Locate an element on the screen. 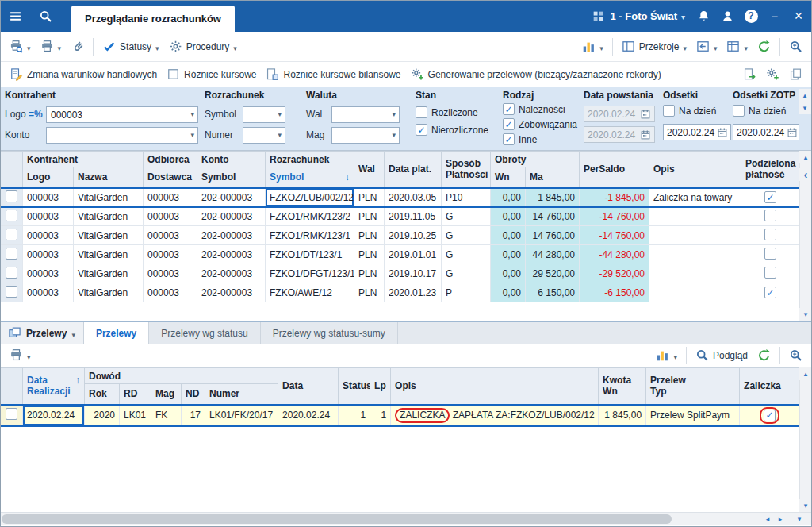 The image size is (812, 527). roznice-kursowe-button: Różnice kursowe is located at coordinates (211, 75).